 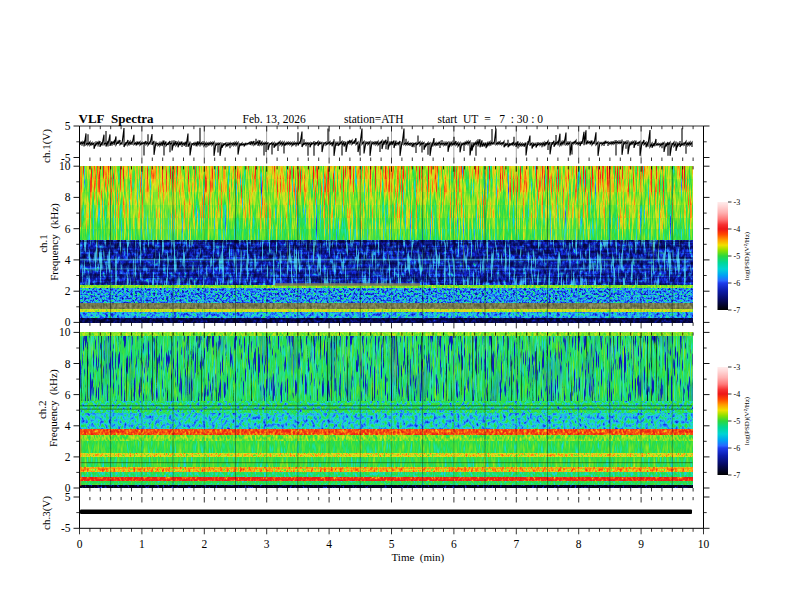 I want to click on svg-text: 7, so click(x=516, y=544).